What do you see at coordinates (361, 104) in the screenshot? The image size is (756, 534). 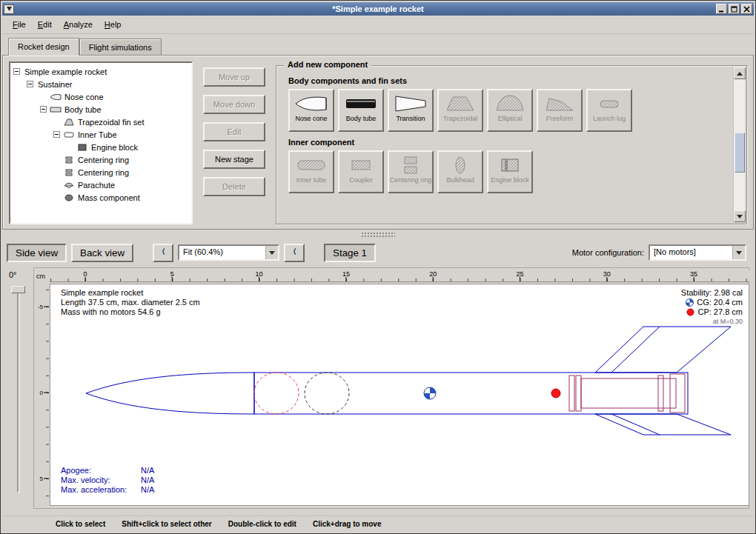 I see `body-tube-icon` at bounding box center [361, 104].